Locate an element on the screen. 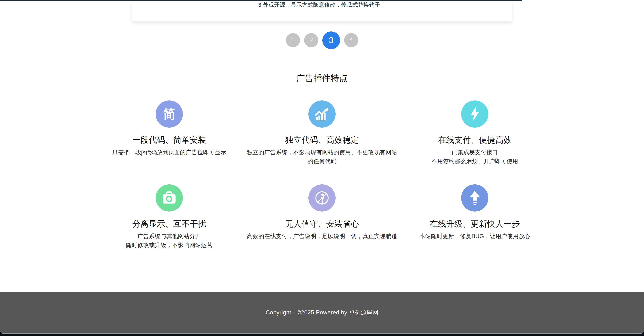 The width and height of the screenshot is (644, 336). pagination-page-1: 1 is located at coordinates (293, 40).